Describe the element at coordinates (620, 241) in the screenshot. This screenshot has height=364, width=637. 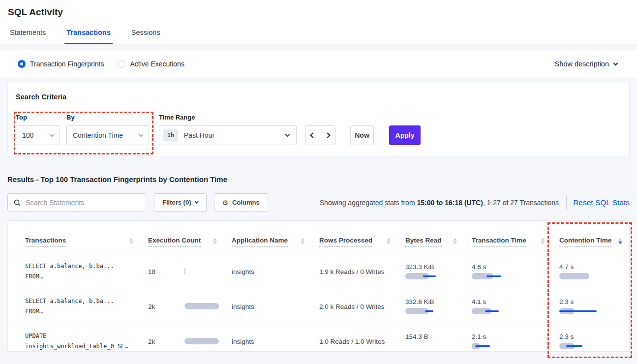
I see `sort-icon-active-desc` at that location.